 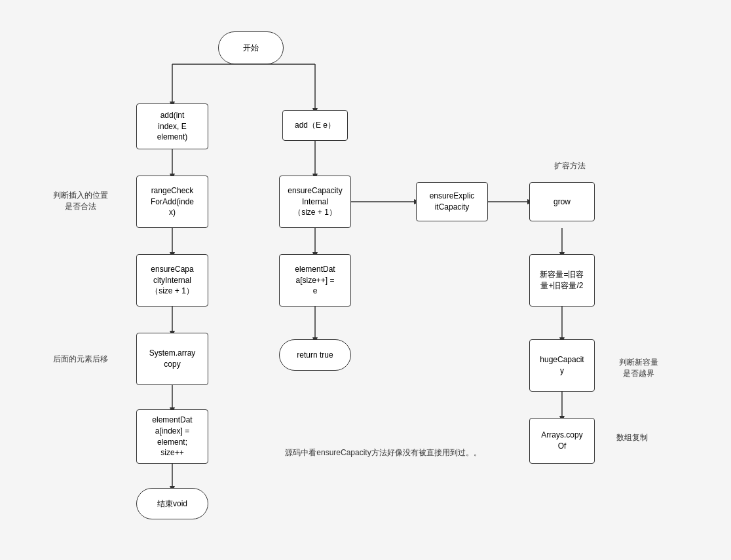 What do you see at coordinates (172, 359) in the screenshot?
I see `node-system-array: System.array copy` at bounding box center [172, 359].